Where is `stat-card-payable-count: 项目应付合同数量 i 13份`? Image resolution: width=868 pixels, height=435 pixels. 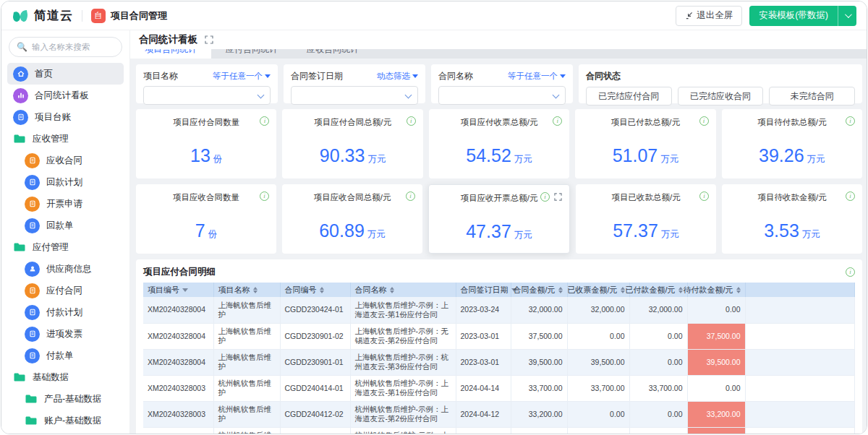
stat-card-payable-count: 项目应付合同数量 i 13份 is located at coordinates (206, 144).